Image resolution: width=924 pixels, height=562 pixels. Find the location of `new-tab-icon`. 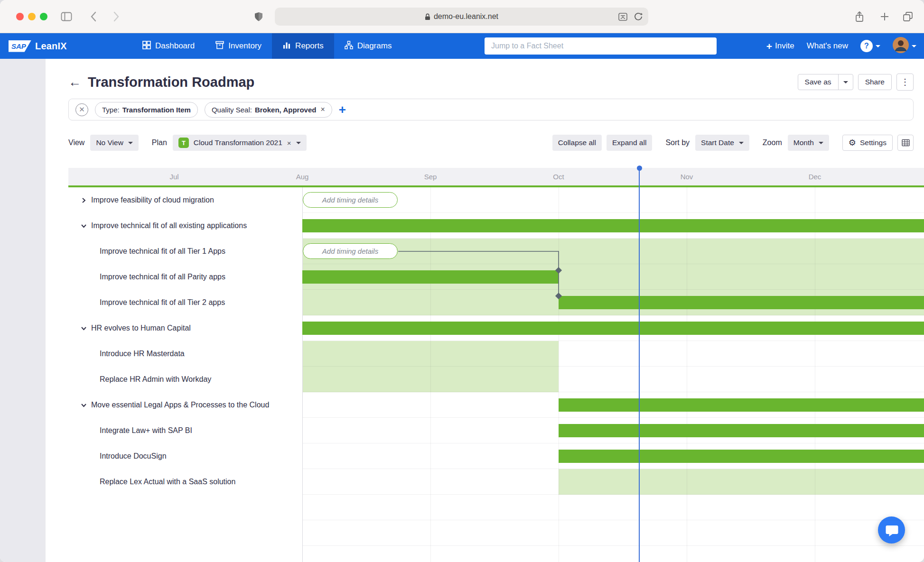

new-tab-icon is located at coordinates (885, 17).